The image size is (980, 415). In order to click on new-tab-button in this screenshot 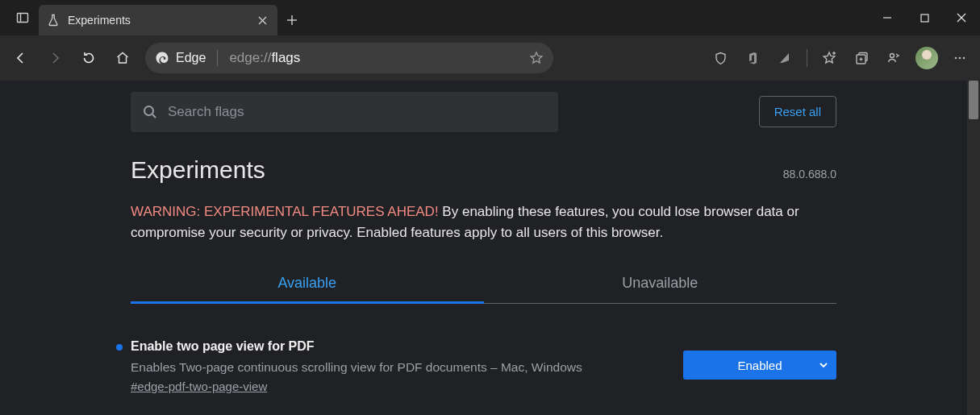, I will do `click(292, 20)`.